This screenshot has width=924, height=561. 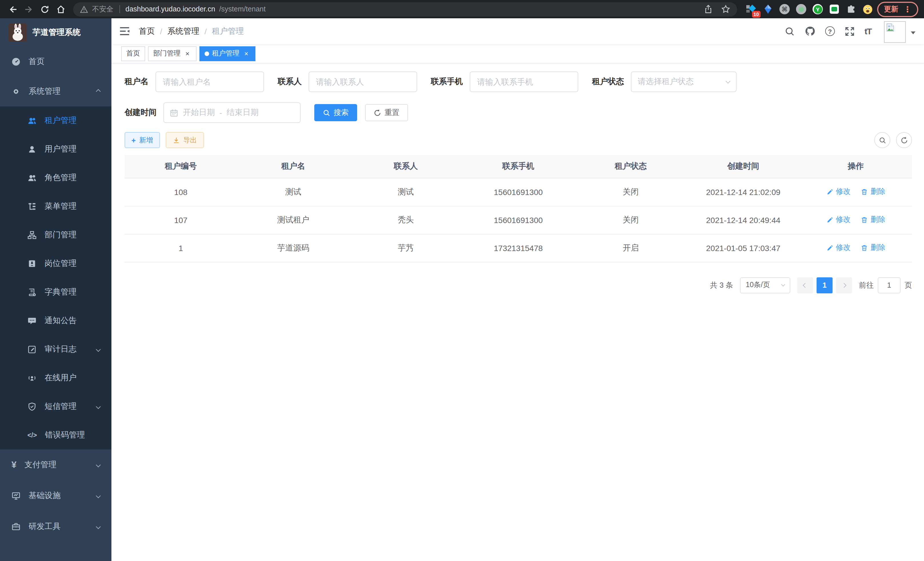 I want to click on sidebar-item-dict: 字典管理, so click(x=56, y=292).